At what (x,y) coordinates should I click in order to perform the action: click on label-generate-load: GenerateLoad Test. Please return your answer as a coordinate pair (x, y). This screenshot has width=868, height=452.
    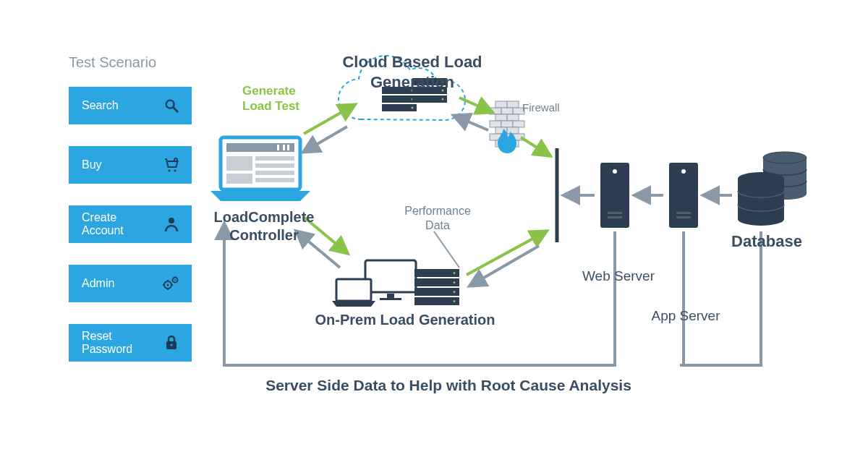
    Looking at the image, I should click on (282, 98).